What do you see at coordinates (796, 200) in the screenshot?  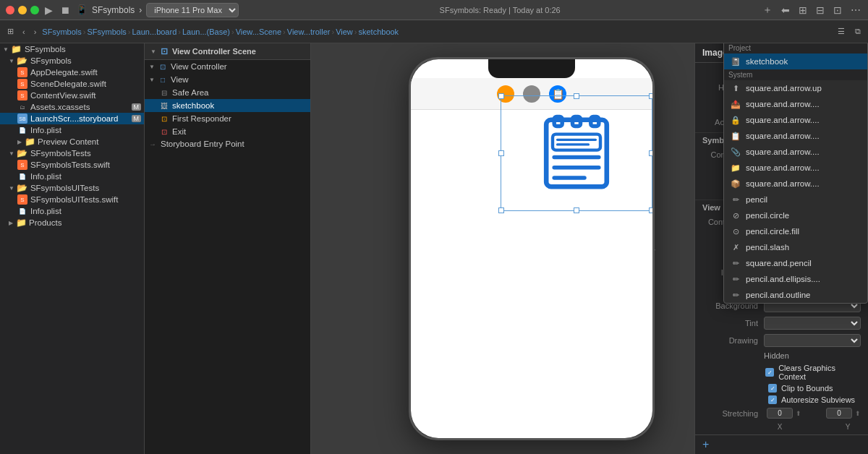 I see `dd-item-pencil: ✏ pencil` at bounding box center [796, 200].